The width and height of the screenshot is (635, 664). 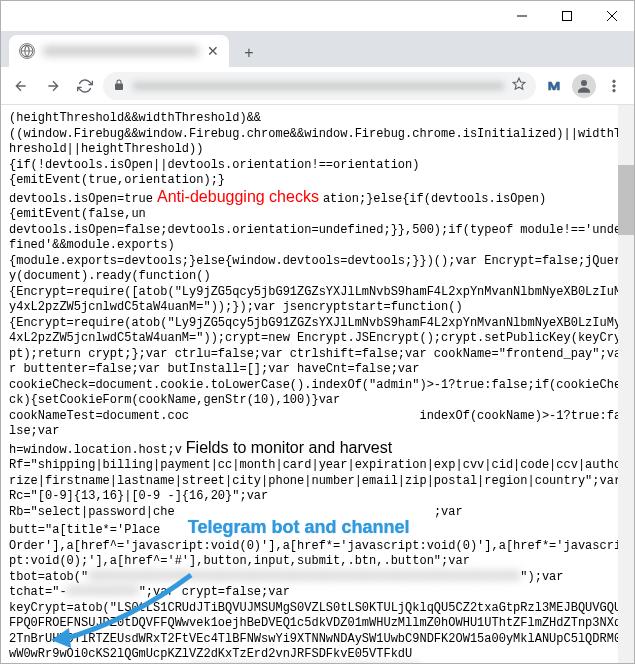 I want to click on tab-title, so click(x=121, y=51).